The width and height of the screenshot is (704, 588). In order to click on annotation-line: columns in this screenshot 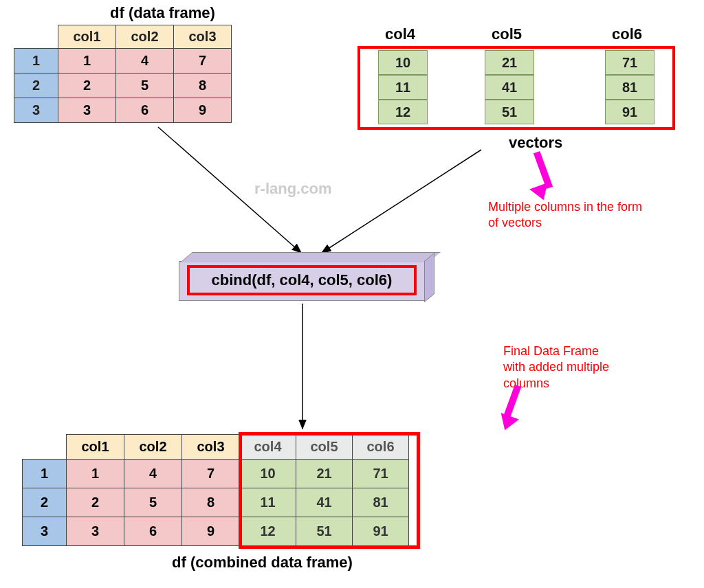, I will do `click(527, 383)`.